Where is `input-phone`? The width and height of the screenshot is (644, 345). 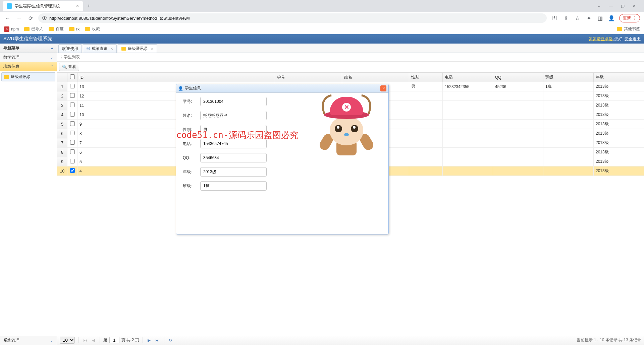
input-phone is located at coordinates (233, 144).